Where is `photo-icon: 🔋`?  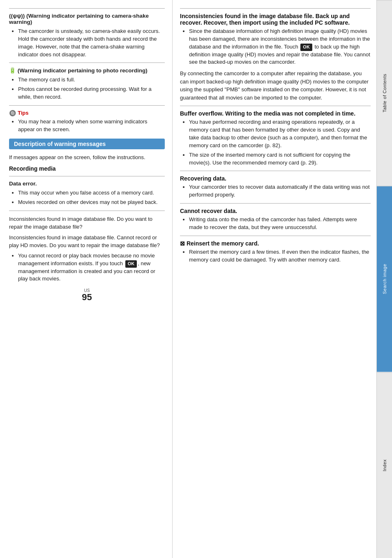 photo-icon: 🔋 is located at coordinates (12, 71).